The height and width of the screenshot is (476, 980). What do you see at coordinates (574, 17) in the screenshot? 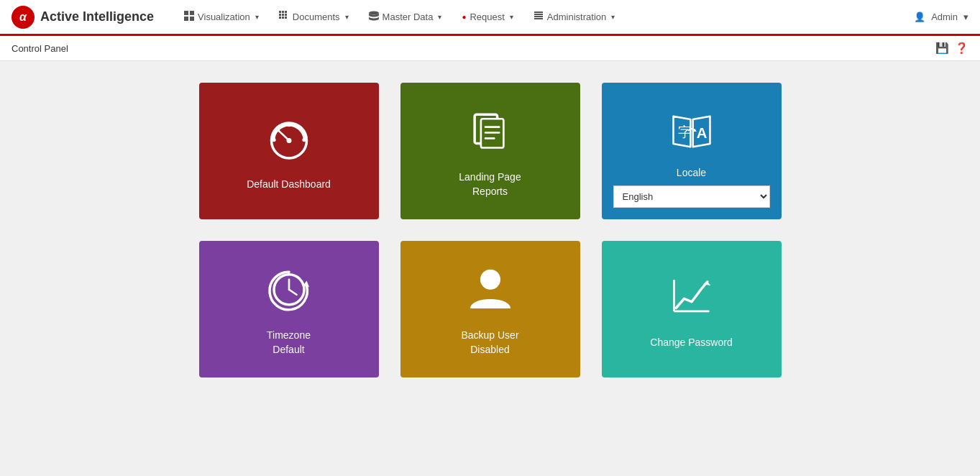
I see `nav-item-administration: Administration ▾` at bounding box center [574, 17].